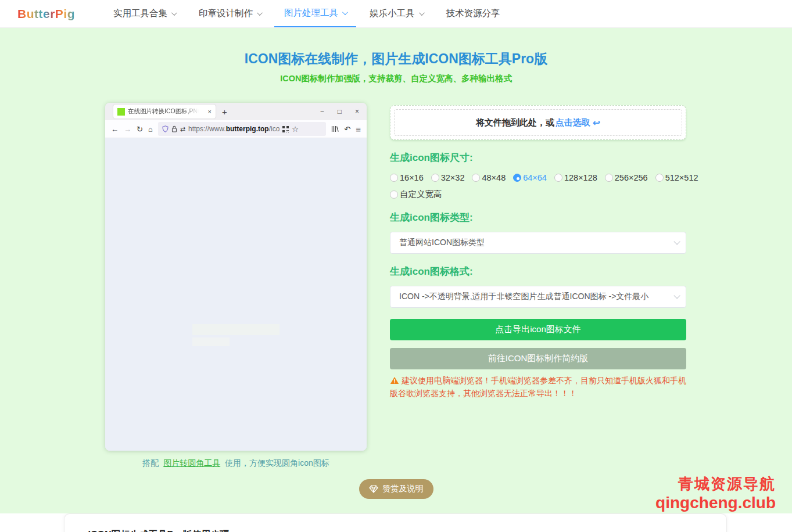 The image size is (792, 532). What do you see at coordinates (396, 14) in the screenshot?
I see `top-navbar: ButterPig 实用工具合集 印章设计制作 图片处理工具 娱乐小工具 技术资…` at bounding box center [396, 14].